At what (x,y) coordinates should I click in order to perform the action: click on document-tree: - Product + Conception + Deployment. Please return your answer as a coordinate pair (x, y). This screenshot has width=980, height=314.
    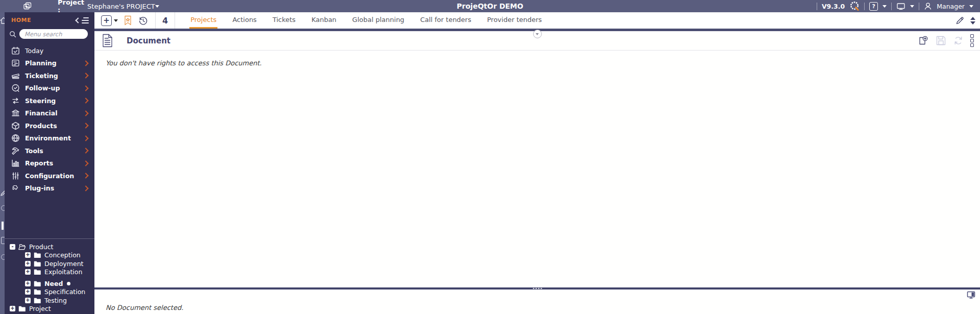
    Looking at the image, I should click on (50, 277).